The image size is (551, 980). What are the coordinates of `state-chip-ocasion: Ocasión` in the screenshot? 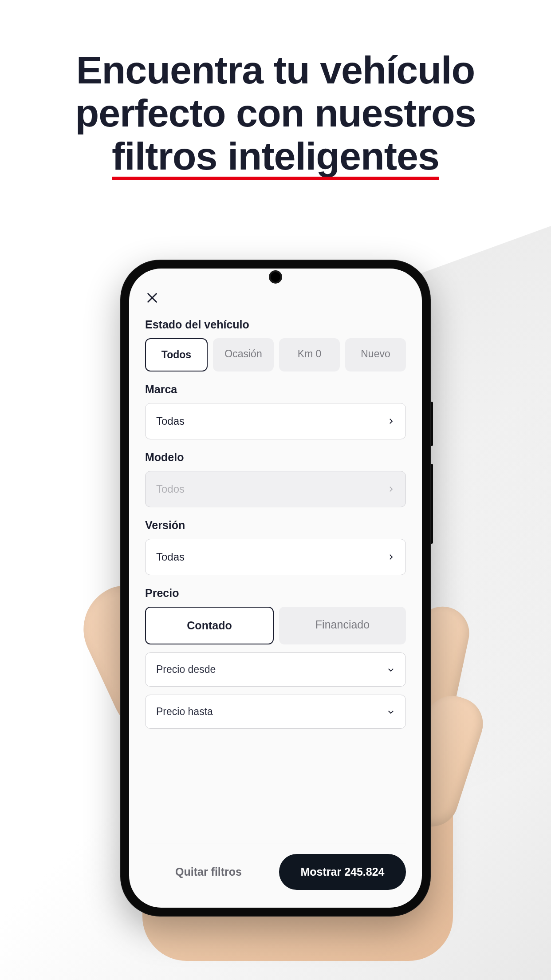 It's located at (243, 355).